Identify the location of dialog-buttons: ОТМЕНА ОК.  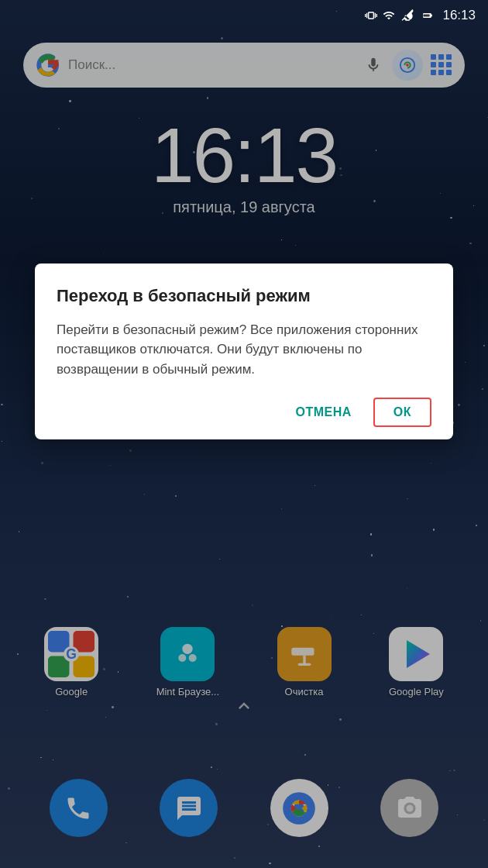
(244, 412).